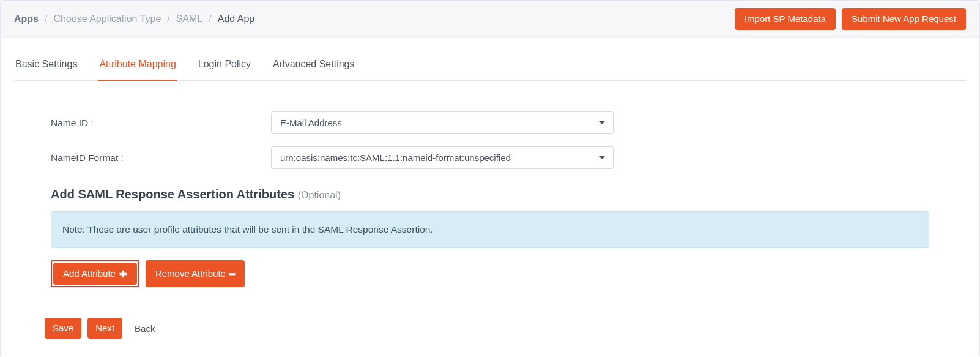  I want to click on back-link: Back, so click(144, 328).